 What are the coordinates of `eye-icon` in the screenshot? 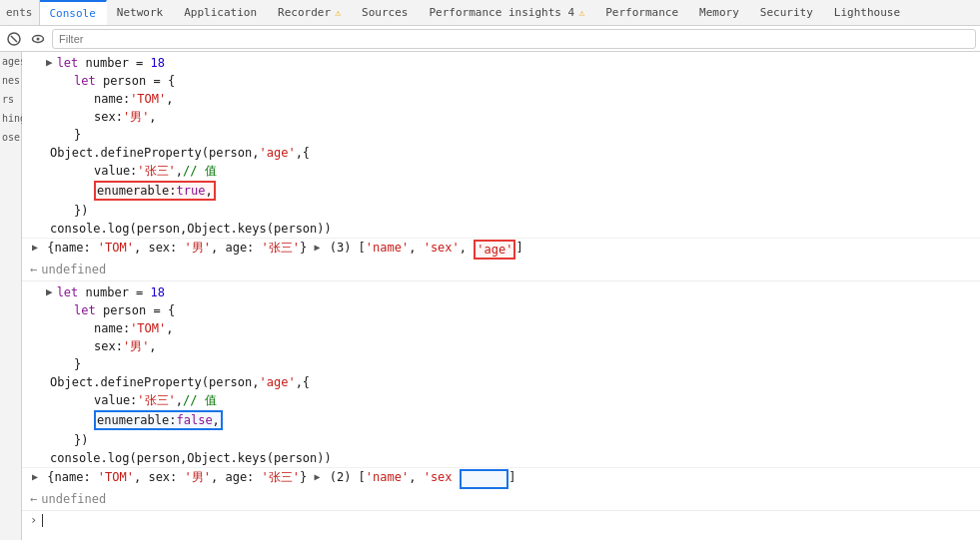 It's located at (38, 39).